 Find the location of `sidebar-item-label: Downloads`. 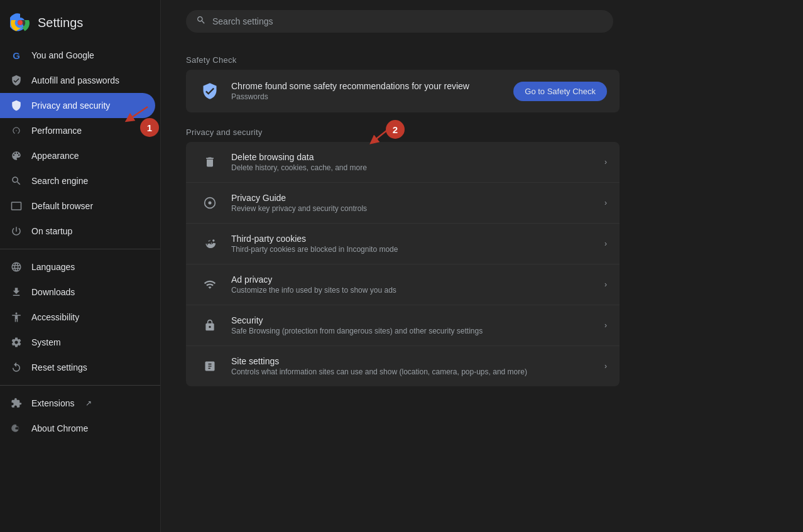

sidebar-item-label: Downloads is located at coordinates (53, 292).